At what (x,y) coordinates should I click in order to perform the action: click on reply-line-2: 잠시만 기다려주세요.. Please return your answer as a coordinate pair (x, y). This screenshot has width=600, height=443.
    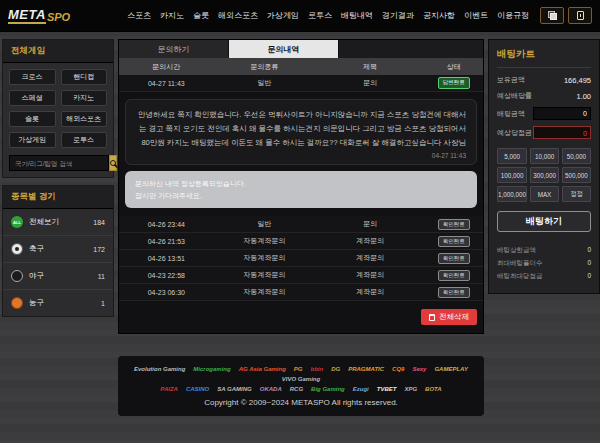
    Looking at the image, I should click on (301, 196).